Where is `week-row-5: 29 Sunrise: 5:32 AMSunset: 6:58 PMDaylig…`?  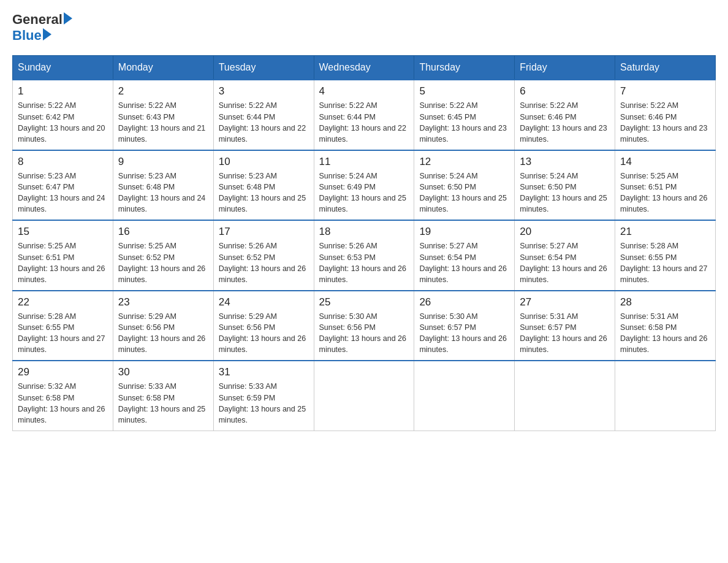 week-row-5: 29 Sunrise: 5:32 AMSunset: 6:58 PMDaylig… is located at coordinates (364, 396).